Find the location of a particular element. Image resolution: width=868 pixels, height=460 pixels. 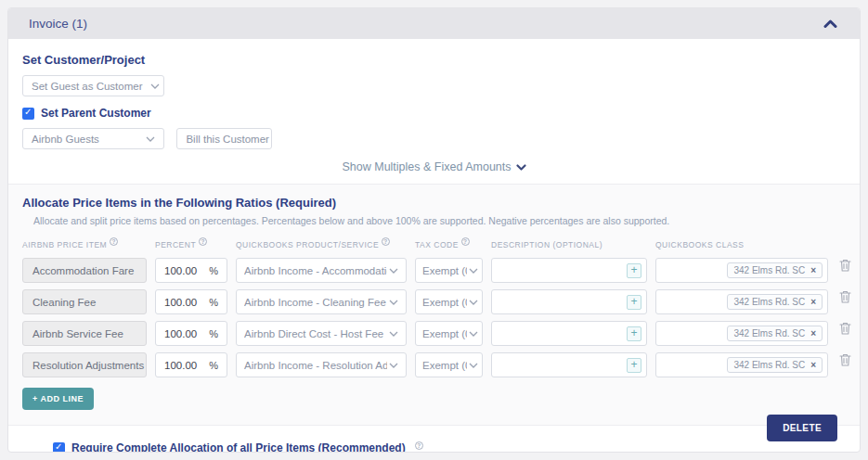

price-item-field: Airbnb Service Fee is located at coordinates (84, 334).